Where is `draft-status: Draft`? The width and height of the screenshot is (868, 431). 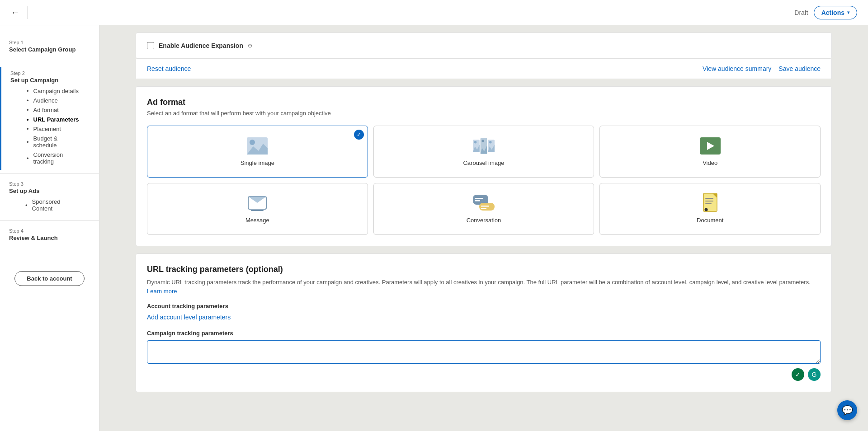
draft-status: Draft is located at coordinates (801, 13).